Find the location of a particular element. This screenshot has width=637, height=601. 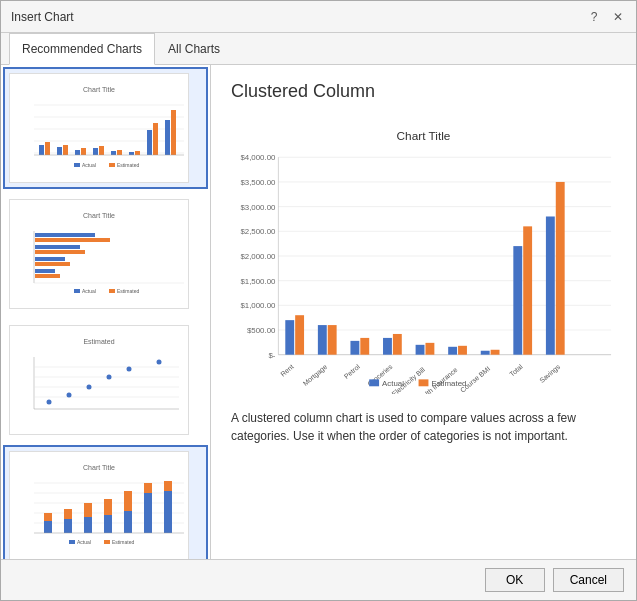

close-button: ✕ is located at coordinates (618, 17).